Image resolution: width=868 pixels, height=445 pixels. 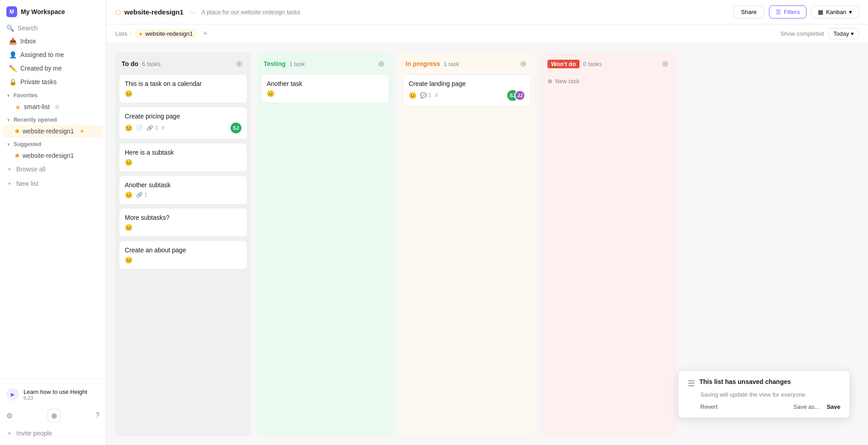 What do you see at coordinates (53, 119) in the screenshot?
I see `recently-opened-section: ▼ Recently opened` at bounding box center [53, 119].